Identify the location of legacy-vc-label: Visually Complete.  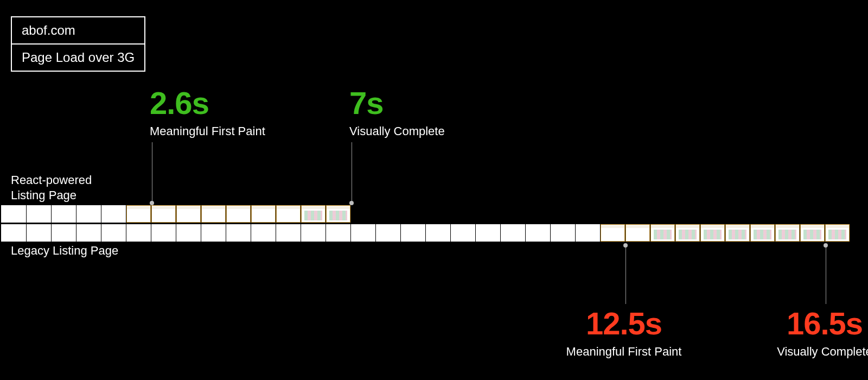
(808, 352).